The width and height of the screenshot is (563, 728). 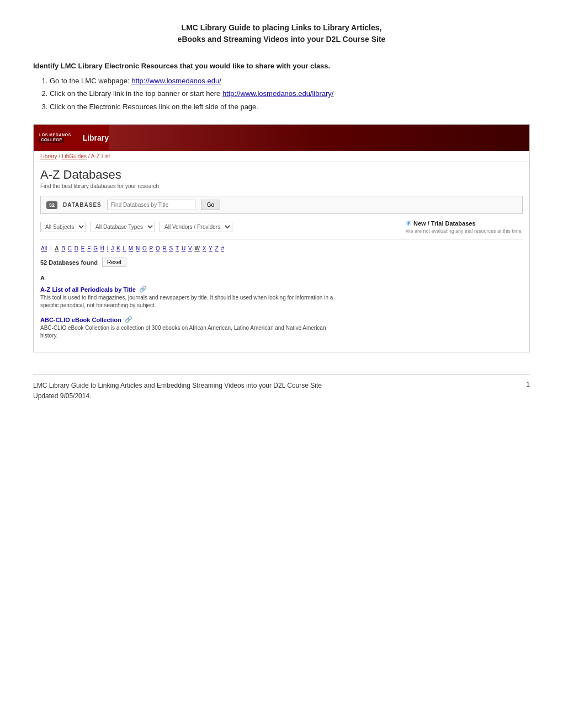 I want to click on alpha-g: G, so click(x=95, y=248).